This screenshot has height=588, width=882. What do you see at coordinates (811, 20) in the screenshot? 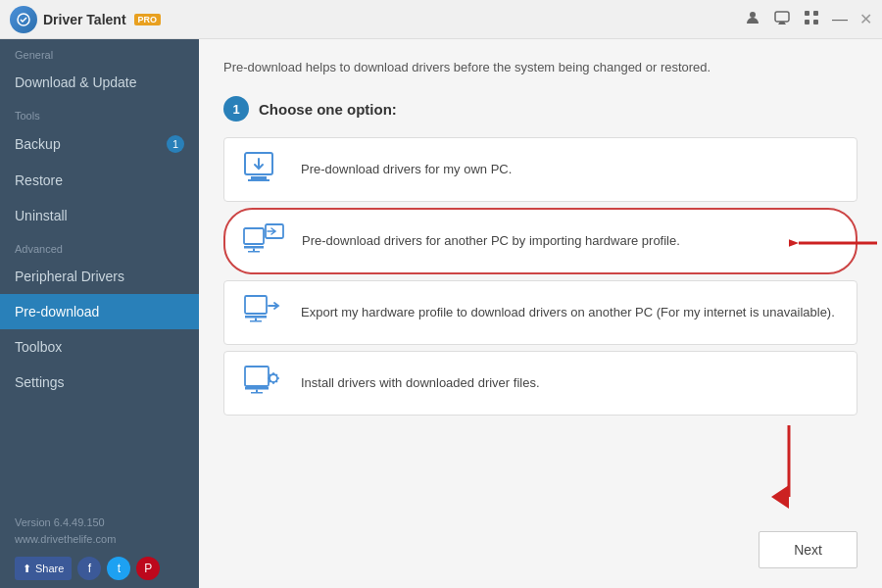
I see `grid-icon` at bounding box center [811, 20].